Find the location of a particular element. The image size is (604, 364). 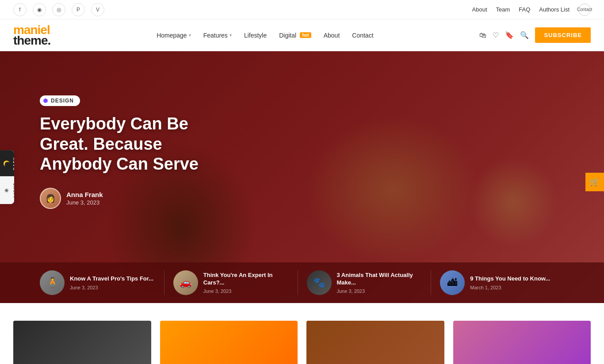

nav-about-label: About is located at coordinates (332, 35).